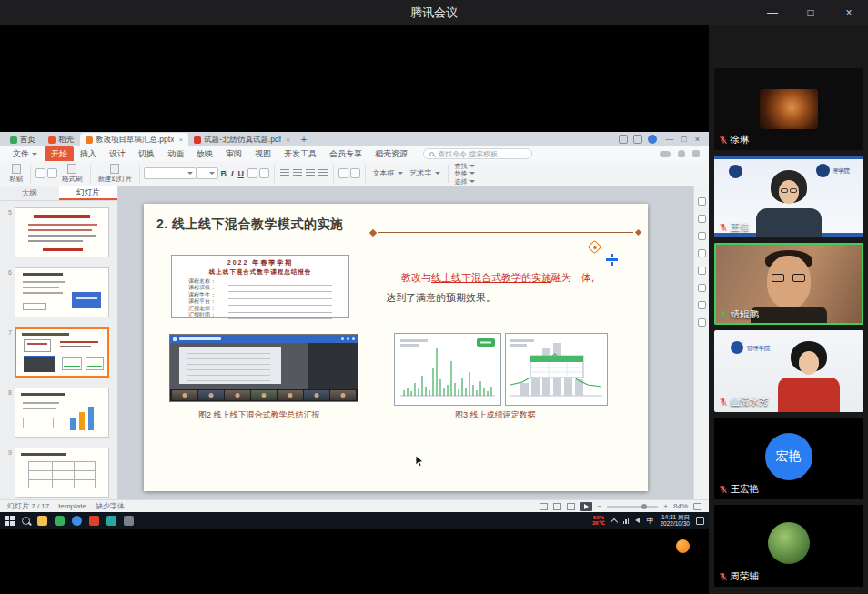 The height and width of the screenshot is (594, 868). Describe the element at coordinates (355, 173) in the screenshot. I see `picture-icon` at that location.